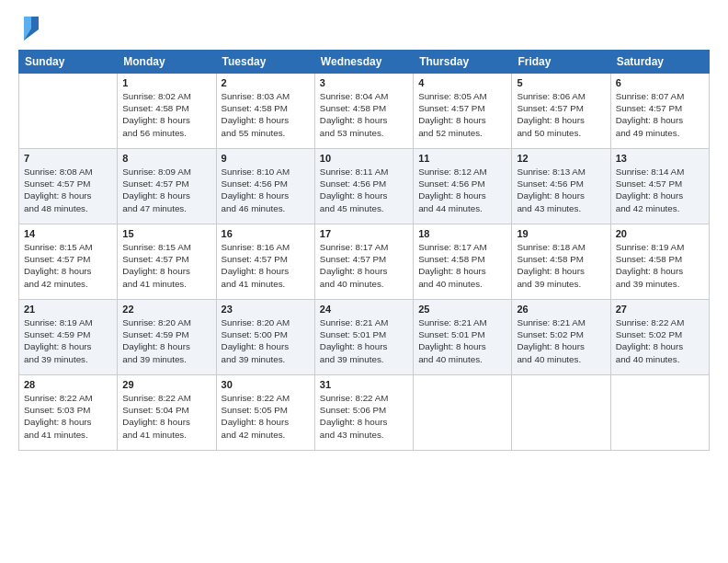  What do you see at coordinates (364, 111) in the screenshot?
I see `calendar-week-row: 1Sunrise: 8:02 AMSunset: 4:58 PMDaylight…` at bounding box center [364, 111].